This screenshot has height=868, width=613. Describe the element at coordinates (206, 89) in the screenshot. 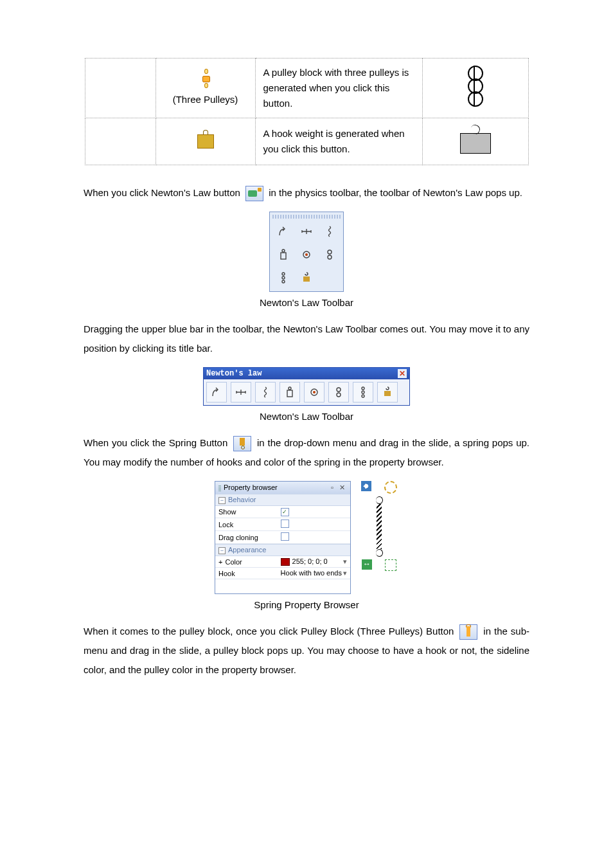

I see `cell-icon-three-pulleys: (Three Pulleys)` at that location.